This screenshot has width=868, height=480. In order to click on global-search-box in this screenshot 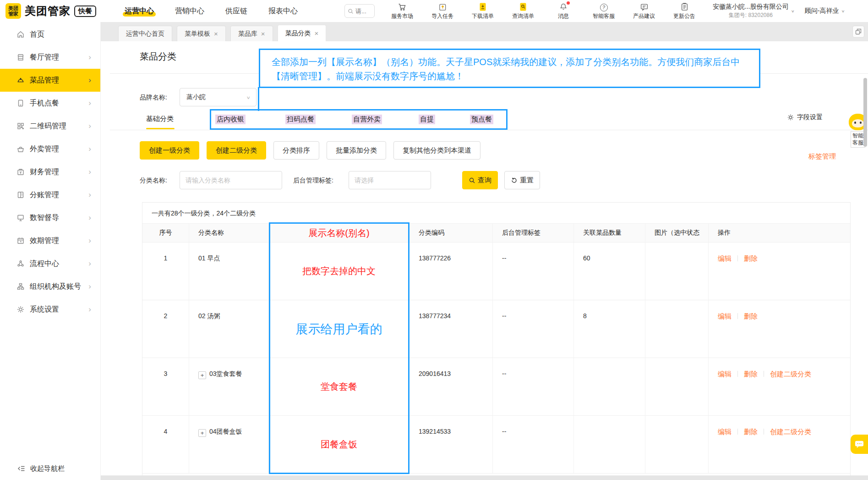, I will do `click(360, 11)`.